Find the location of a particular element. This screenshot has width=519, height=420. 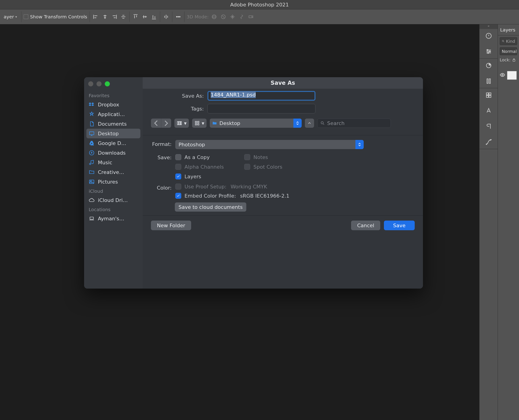

show-transform-checkbox is located at coordinates (26, 17).